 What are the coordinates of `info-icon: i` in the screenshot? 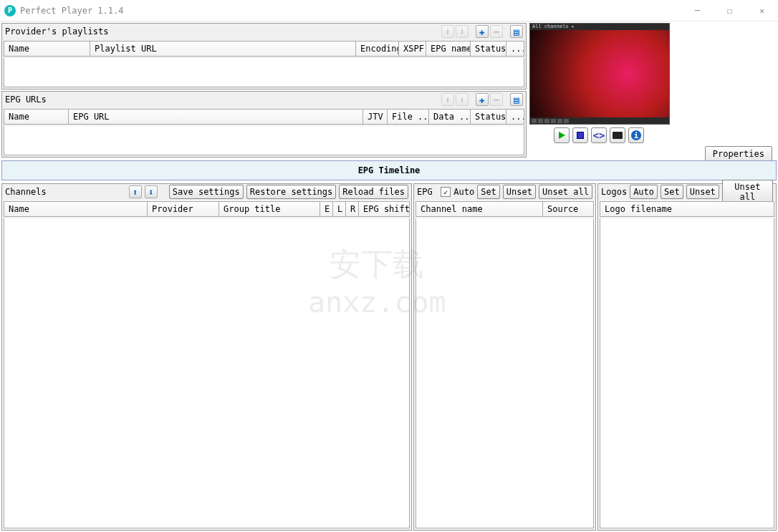 It's located at (636, 135).